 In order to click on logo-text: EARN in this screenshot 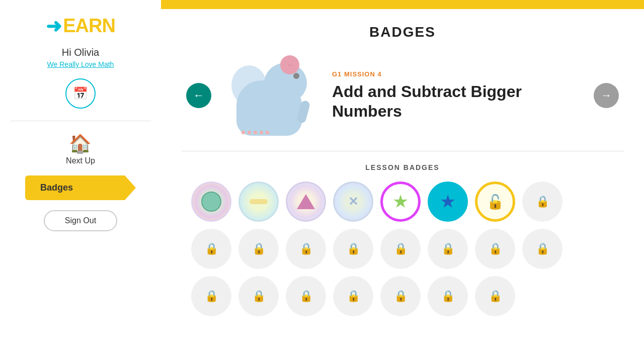, I will do `click(89, 26)`.